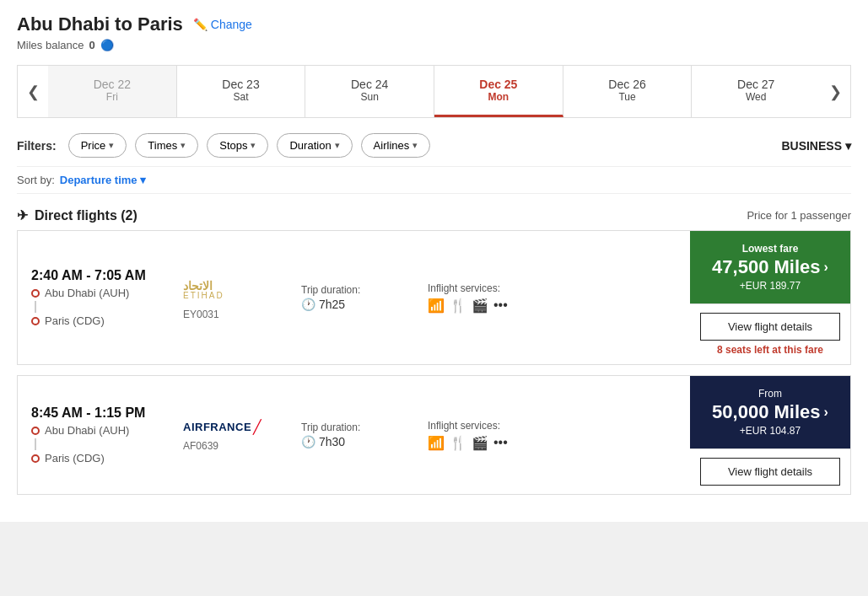  I want to click on date-tabs: Dec 22 Fri Dec 23 Sat Dec 24 Sun Dec 25 …, so click(434, 91).